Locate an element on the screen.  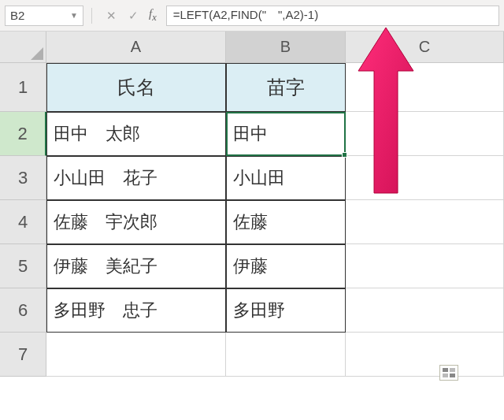
col-header-b: B is located at coordinates (286, 47).